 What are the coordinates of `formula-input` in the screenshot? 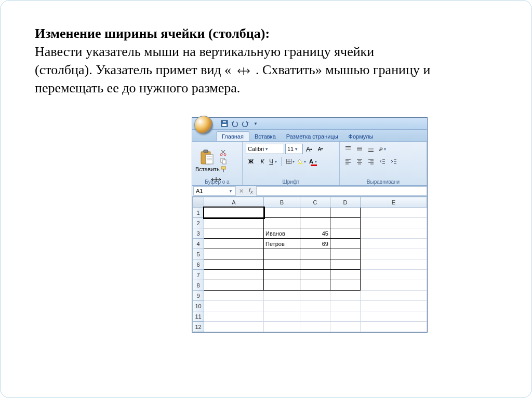 It's located at (342, 191).